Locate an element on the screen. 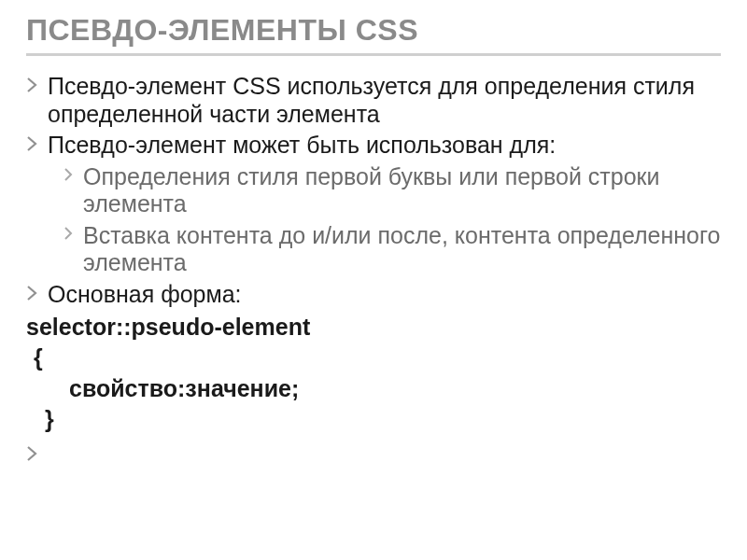  page-title: ПСЕВДО-ЭЛЕМЕНТЫ CSS is located at coordinates (374, 30).